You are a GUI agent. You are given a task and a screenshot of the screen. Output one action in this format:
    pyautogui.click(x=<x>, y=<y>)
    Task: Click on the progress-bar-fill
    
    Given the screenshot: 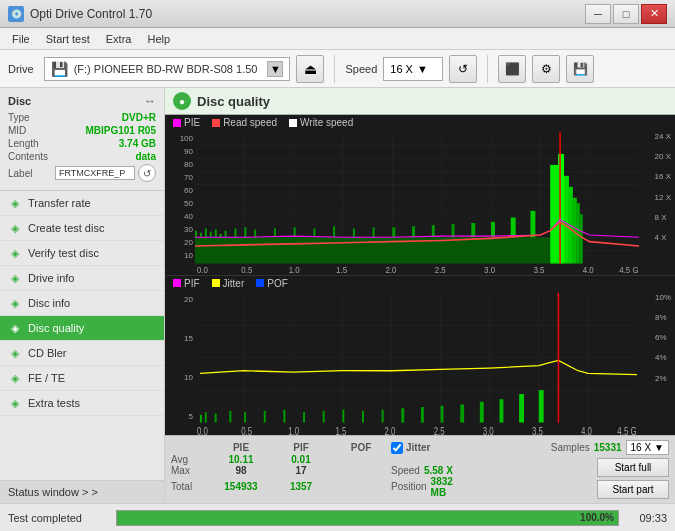 What is the action you would take?
    pyautogui.click(x=368, y=518)
    